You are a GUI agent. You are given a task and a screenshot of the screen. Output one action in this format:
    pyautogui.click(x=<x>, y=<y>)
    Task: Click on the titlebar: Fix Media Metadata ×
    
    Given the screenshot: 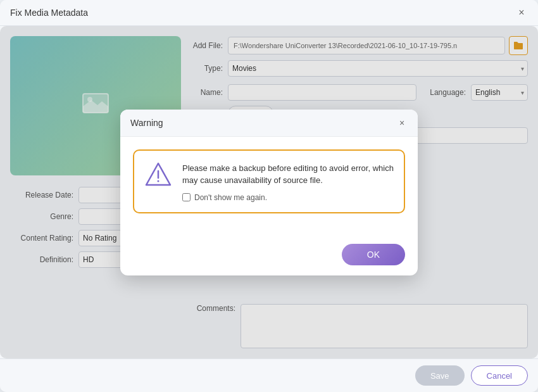 What is the action you would take?
    pyautogui.click(x=269, y=13)
    